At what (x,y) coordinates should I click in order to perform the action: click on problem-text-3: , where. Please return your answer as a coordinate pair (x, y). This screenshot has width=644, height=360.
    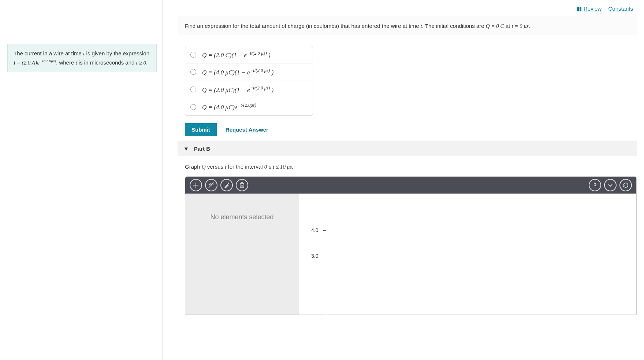
    Looking at the image, I should click on (66, 62).